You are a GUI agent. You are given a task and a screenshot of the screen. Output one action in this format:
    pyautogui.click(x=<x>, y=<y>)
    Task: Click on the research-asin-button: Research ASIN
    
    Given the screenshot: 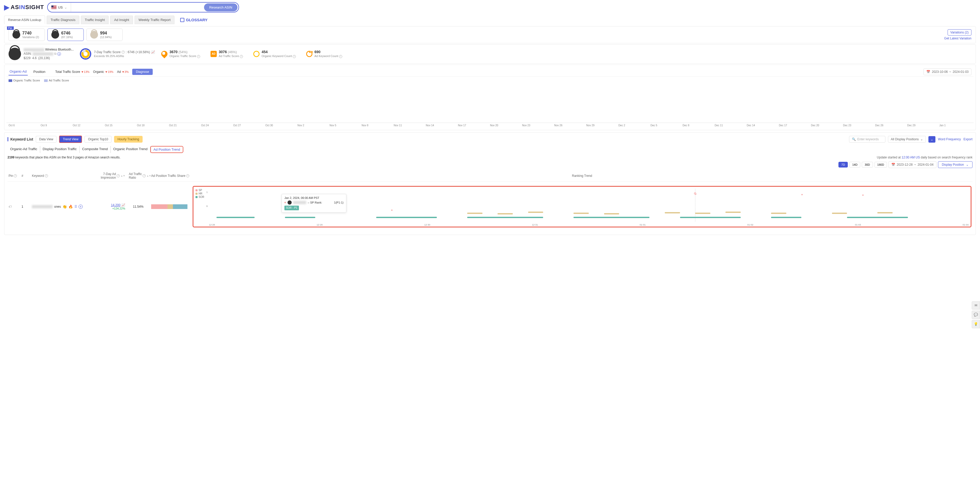 What is the action you would take?
    pyautogui.click(x=221, y=8)
    